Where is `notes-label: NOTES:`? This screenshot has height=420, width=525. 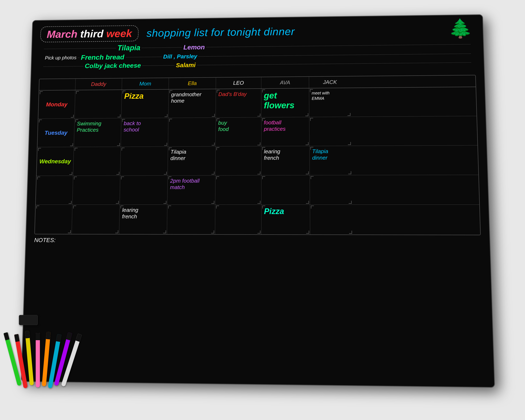
notes-label: NOTES: is located at coordinates (45, 240).